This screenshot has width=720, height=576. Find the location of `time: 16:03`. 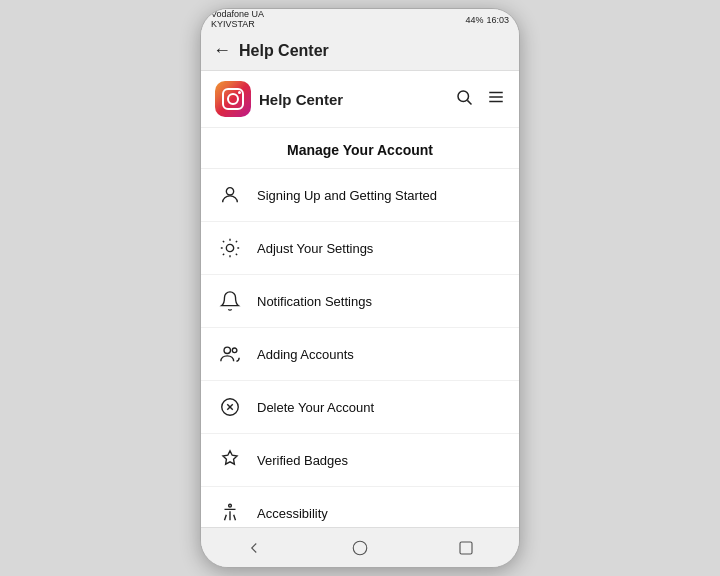

time: 16:03 is located at coordinates (498, 20).